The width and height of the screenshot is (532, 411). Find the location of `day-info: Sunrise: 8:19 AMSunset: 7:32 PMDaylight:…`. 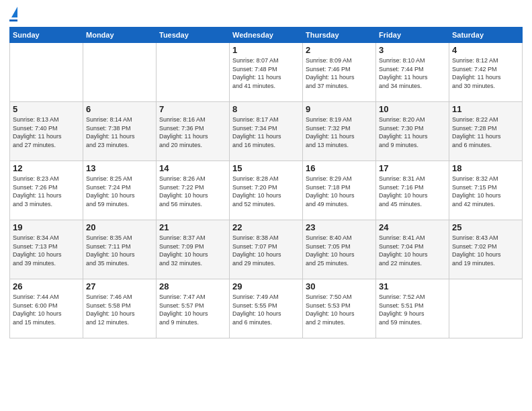

day-info: Sunrise: 8:19 AMSunset: 7:32 PMDaylight:… is located at coordinates (339, 132).